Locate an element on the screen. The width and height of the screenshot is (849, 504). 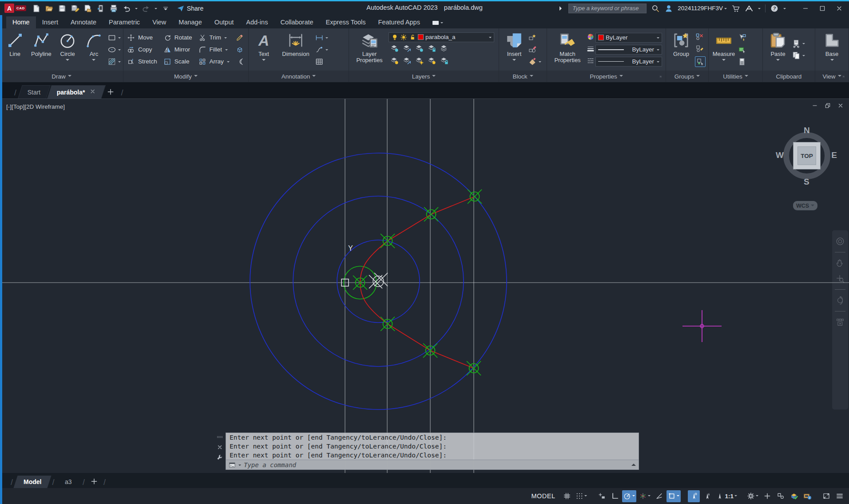
text-button: AText is located at coordinates (264, 50).